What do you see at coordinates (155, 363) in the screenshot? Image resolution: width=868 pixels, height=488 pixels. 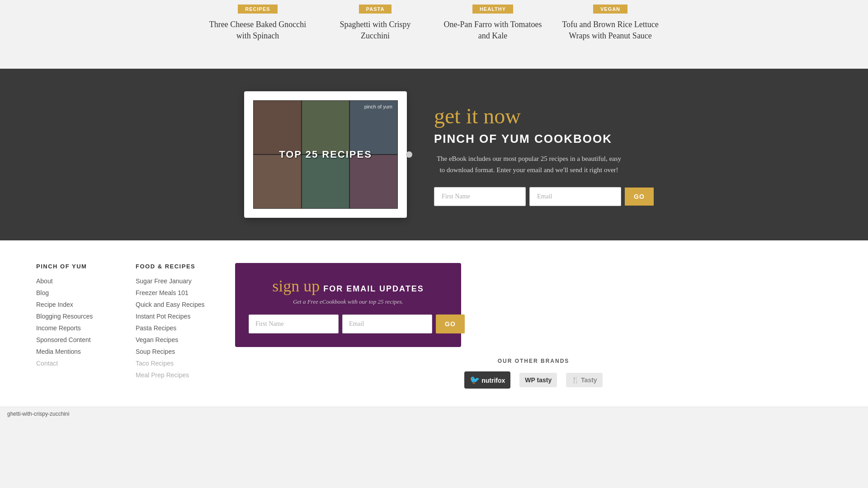 I see `footer-col2-link: Taco Recipes` at bounding box center [155, 363].